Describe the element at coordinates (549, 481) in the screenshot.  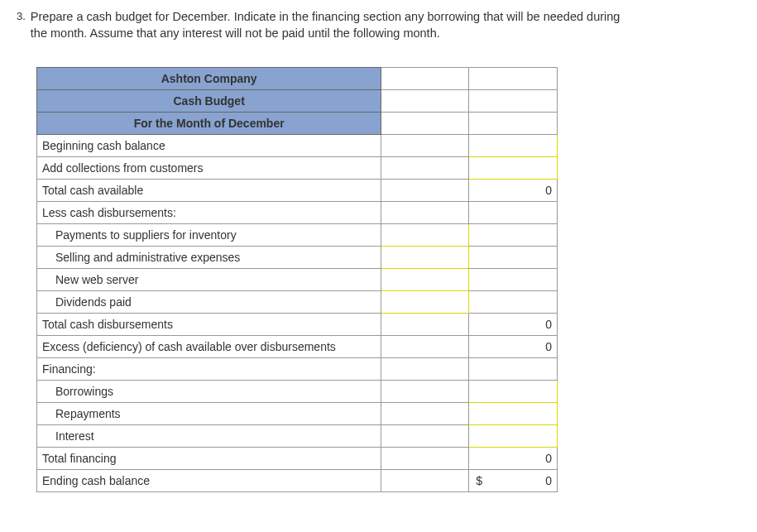
I see `ending-cash-amount: 0` at that location.